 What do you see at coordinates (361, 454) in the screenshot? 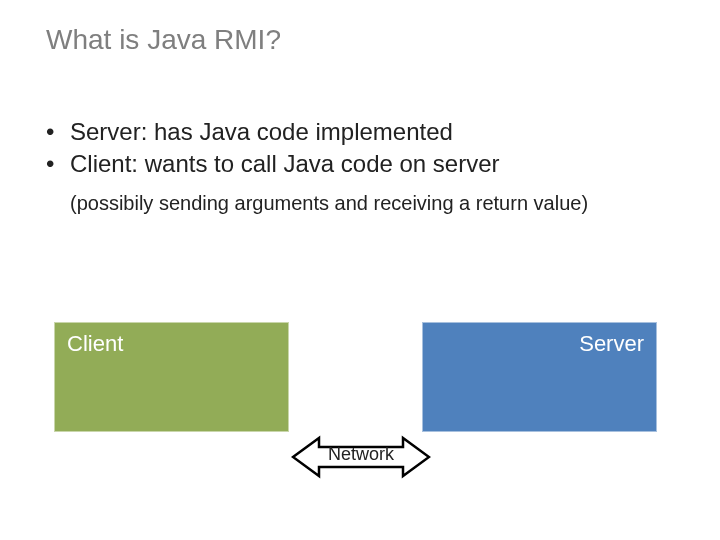
I see `network-label: Network` at bounding box center [361, 454].